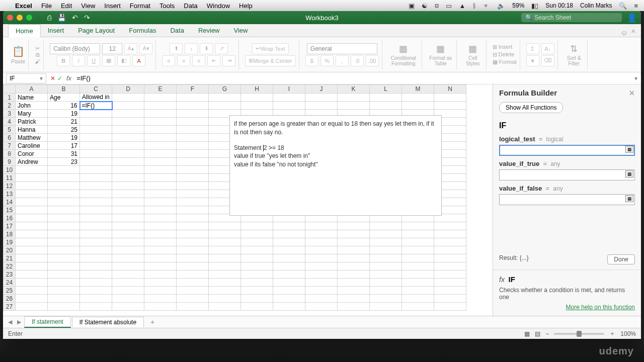 Image resolution: width=644 pixels, height=362 pixels. I want to click on cell-B11, so click(64, 178).